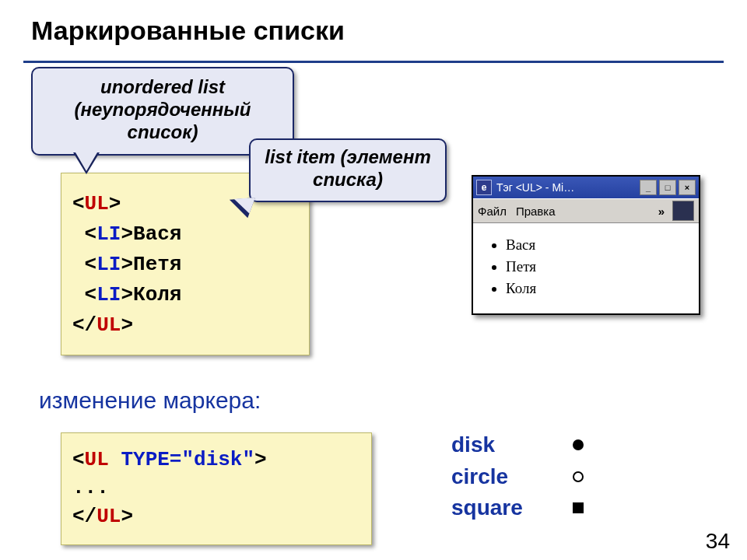 Image resolution: width=747 pixels, height=560 pixels. I want to click on result-list: Вася Петя Коля, so click(586, 267).